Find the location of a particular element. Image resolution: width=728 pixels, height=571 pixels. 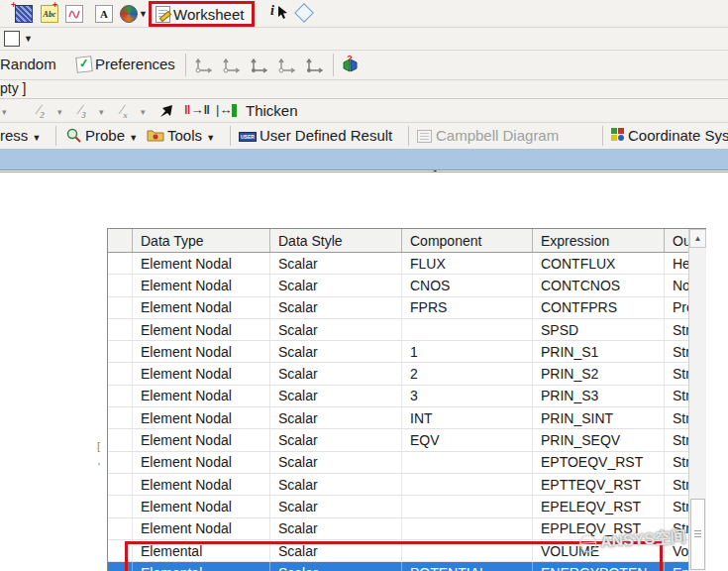

table-row: Elemental Scalar VOLUME Volu is located at coordinates (398, 551).